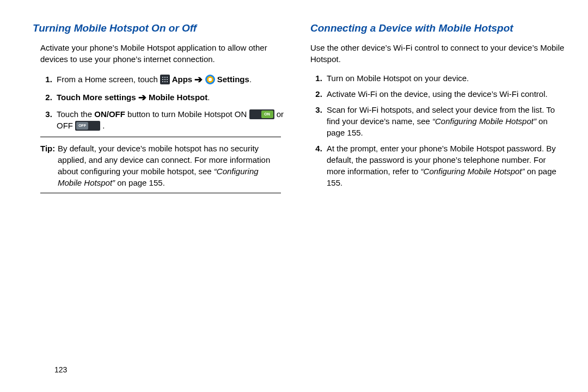 The image size is (588, 392). What do you see at coordinates (161, 28) in the screenshot?
I see `left-section-title: Turning Mobile Hotspot On or Off` at bounding box center [161, 28].